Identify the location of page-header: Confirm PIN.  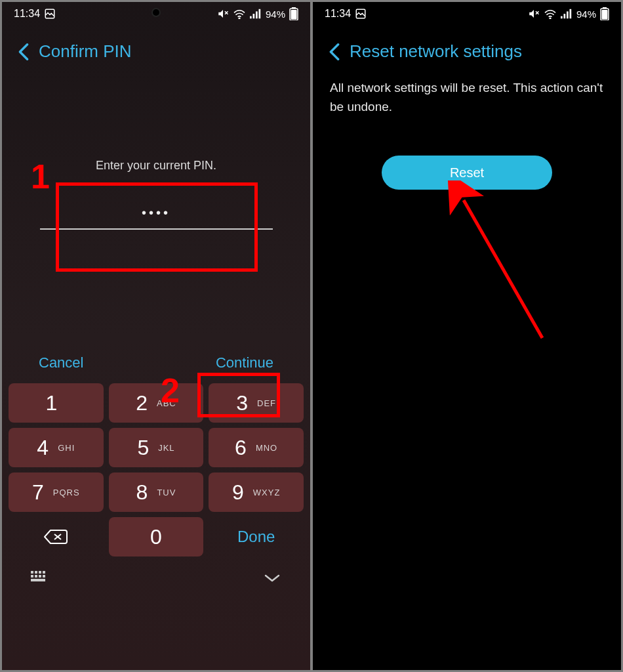
(156, 49).